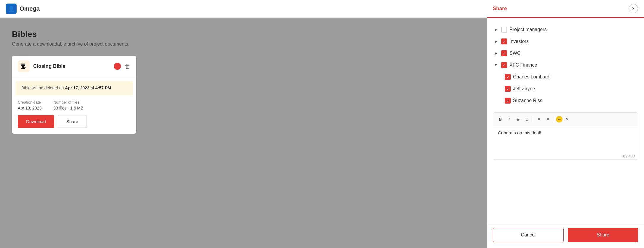 This screenshot has height=248, width=644. What do you see at coordinates (500, 119) in the screenshot?
I see `bold-button: B` at bounding box center [500, 119].